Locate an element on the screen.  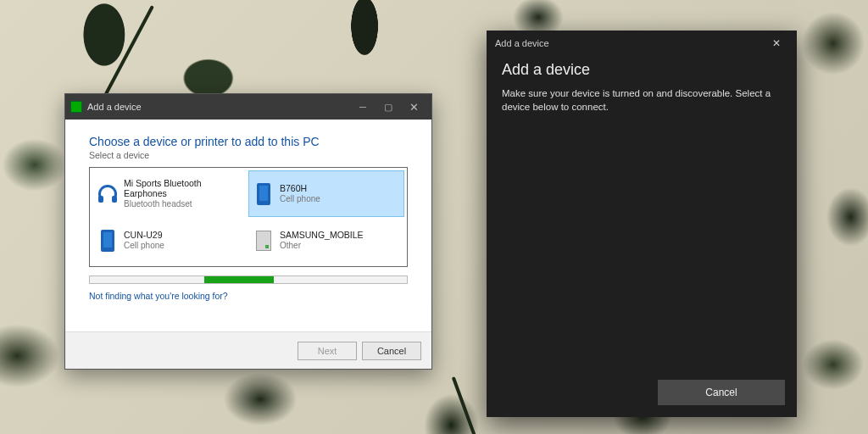
device-item: Mi Sports Bluetooth Earphones Bluetooth … is located at coordinates (170, 193).